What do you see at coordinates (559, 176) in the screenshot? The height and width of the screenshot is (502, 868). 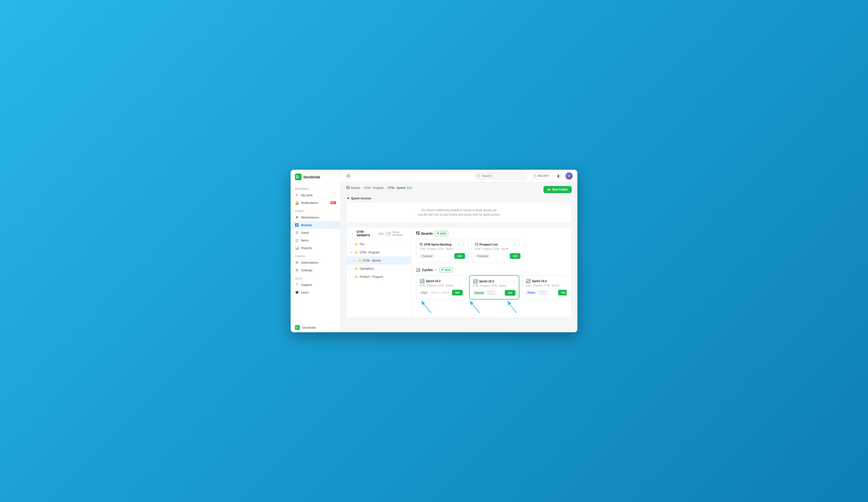 I see `theme-toggle-button: ◐` at bounding box center [559, 176].